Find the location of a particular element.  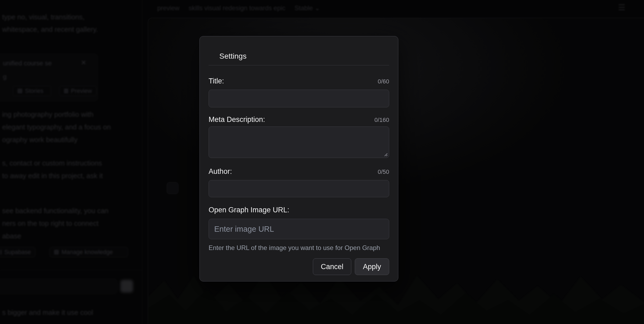

title-input is located at coordinates (299, 98).